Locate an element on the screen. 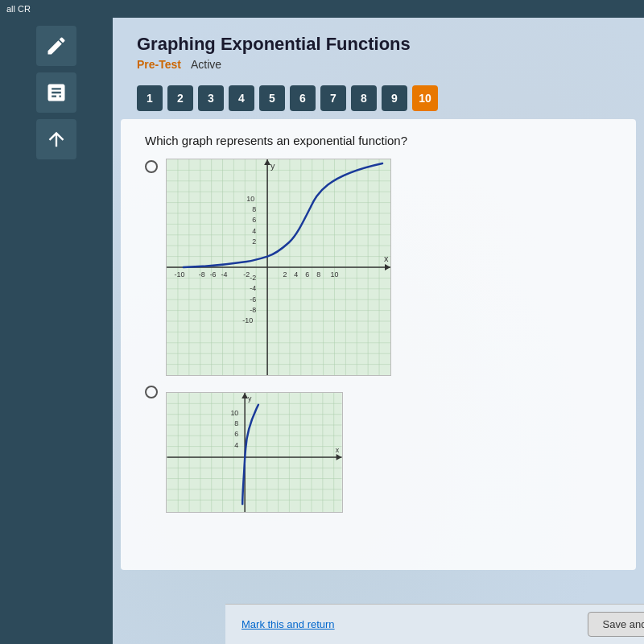  question-num-3: 3 is located at coordinates (211, 98).